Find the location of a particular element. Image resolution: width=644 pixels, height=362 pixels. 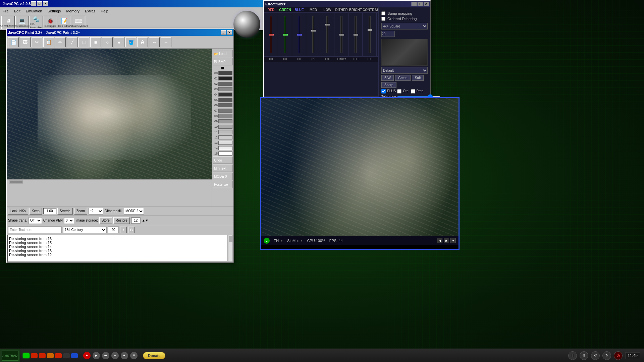

log-scrollbar is located at coordinates (230, 248).